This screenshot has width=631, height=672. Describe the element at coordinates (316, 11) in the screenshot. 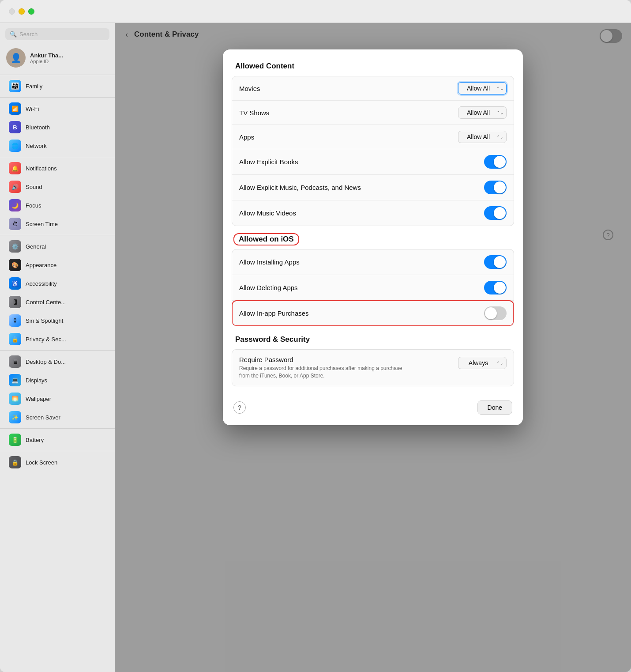

I see `titlebar` at that location.